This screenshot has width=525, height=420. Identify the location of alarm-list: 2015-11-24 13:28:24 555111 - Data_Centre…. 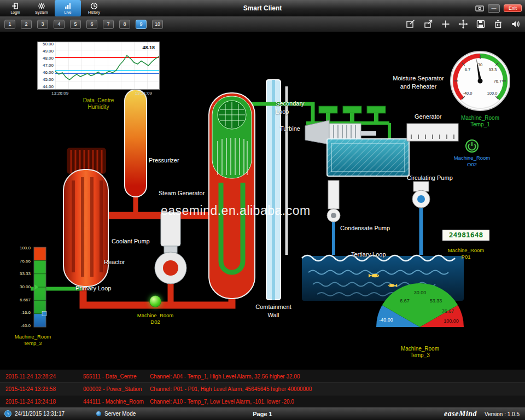
(262, 388).